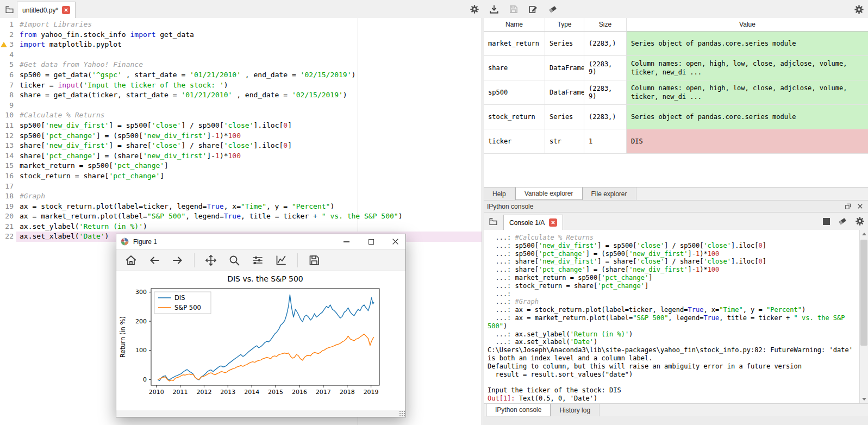 Image resolution: width=868 pixels, height=425 pixels. What do you see at coordinates (7, 136) in the screenshot?
I see `line-number: 12` at bounding box center [7, 136].